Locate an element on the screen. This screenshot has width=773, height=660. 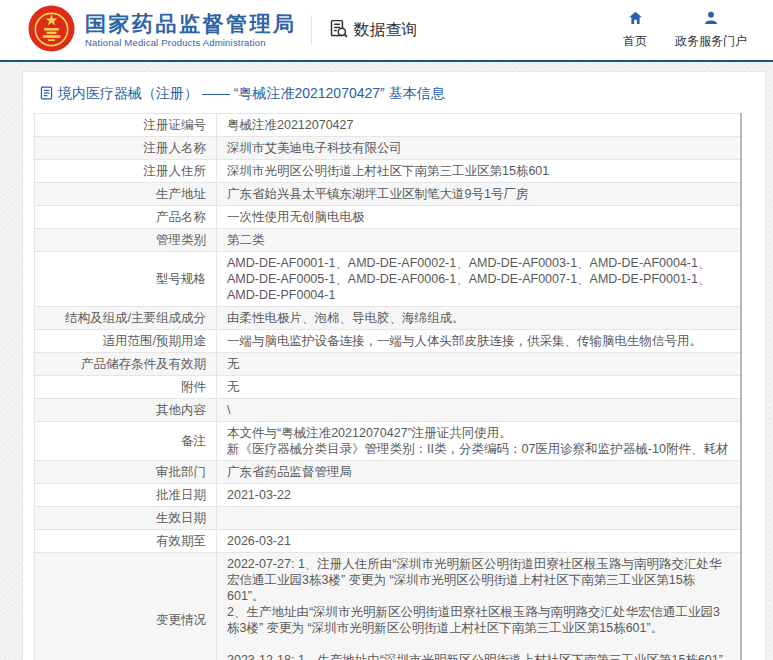
row-value: AMD-DE-AF0001-1、AMD-DE-AF0002-1、AMD-DE-A… is located at coordinates (480, 280).